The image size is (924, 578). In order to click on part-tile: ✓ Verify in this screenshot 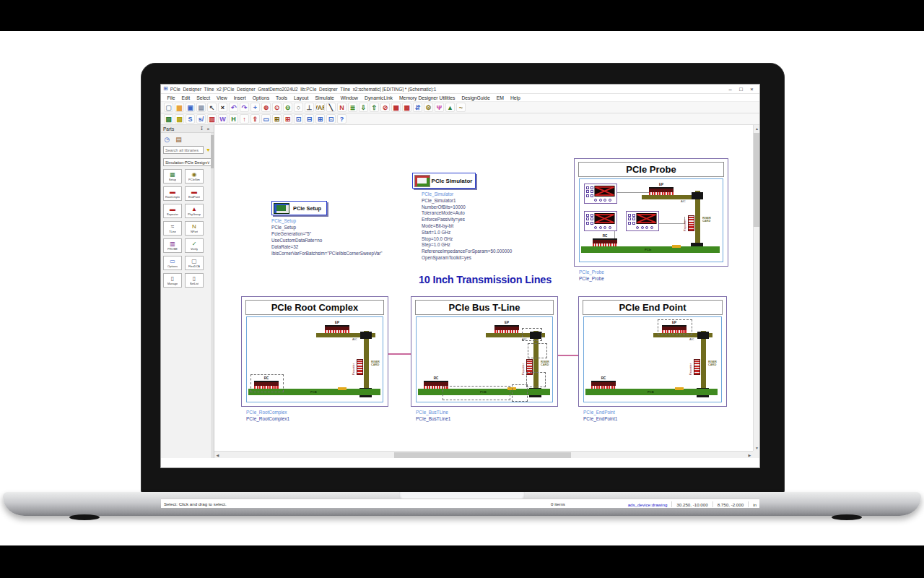, I will do `click(194, 246)`.